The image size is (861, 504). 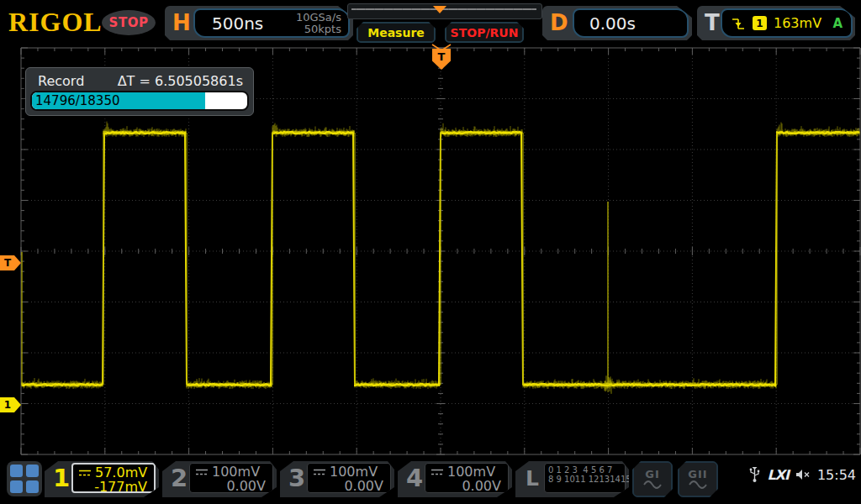 I want to click on channel3-number: 3, so click(x=297, y=478).